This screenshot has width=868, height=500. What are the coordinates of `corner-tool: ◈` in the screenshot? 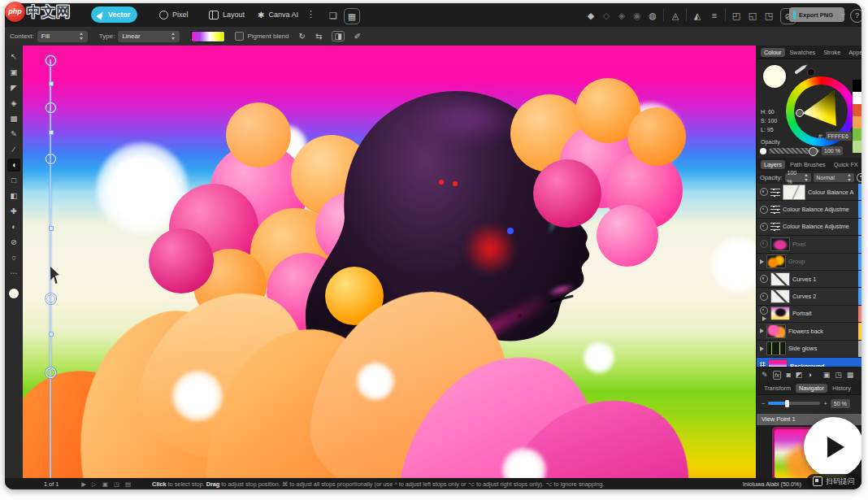 It's located at (14, 103).